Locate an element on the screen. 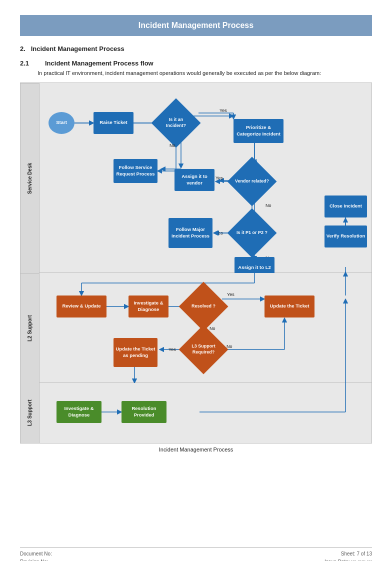  diagram-caption: Incident Management Process is located at coordinates (196, 450).